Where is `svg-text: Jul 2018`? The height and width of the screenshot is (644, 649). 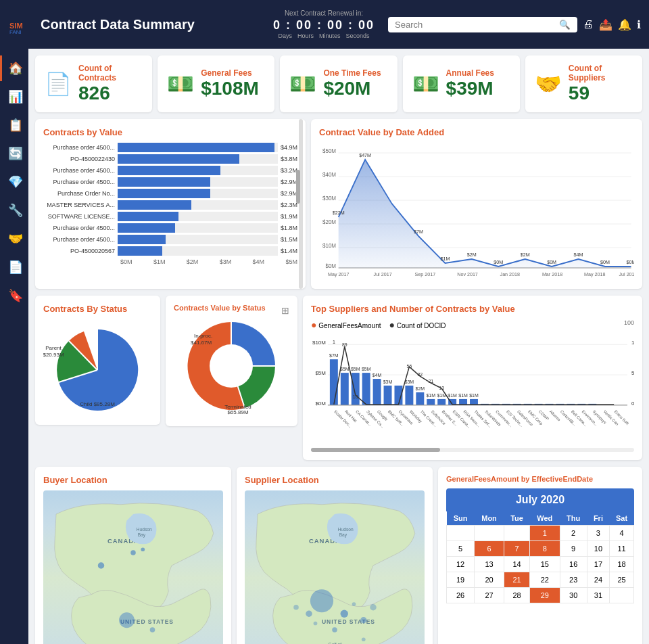
svg-text: Jul 2018 is located at coordinates (627, 275).